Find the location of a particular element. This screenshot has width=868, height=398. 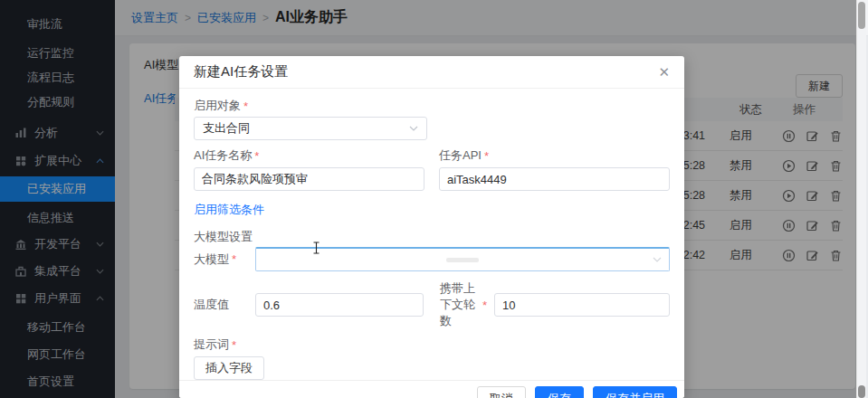

task-name-input is located at coordinates (310, 179).